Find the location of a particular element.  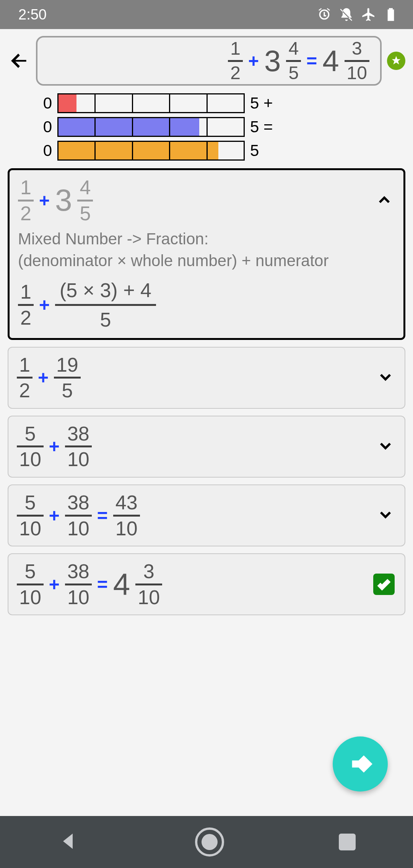

header-row: 12 + 3 45 = 4 310 is located at coordinates (206, 61).